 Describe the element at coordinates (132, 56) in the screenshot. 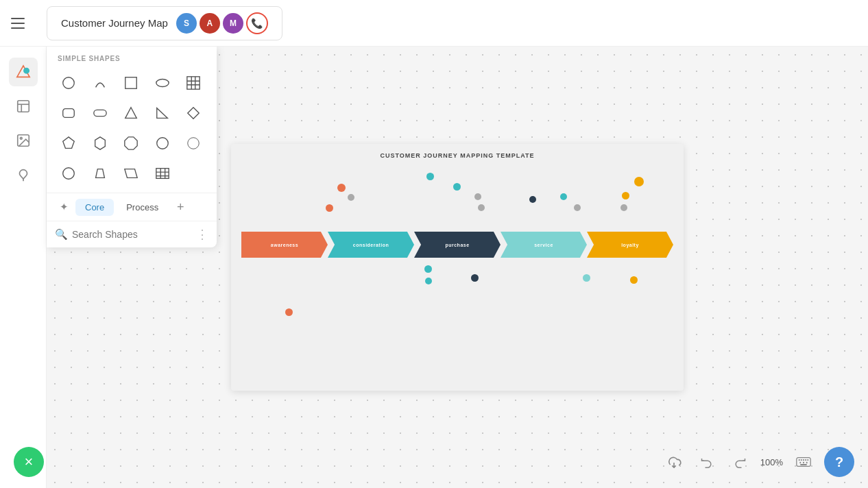

I see `shapes-section-header: SIMPLE SHAPES` at that location.